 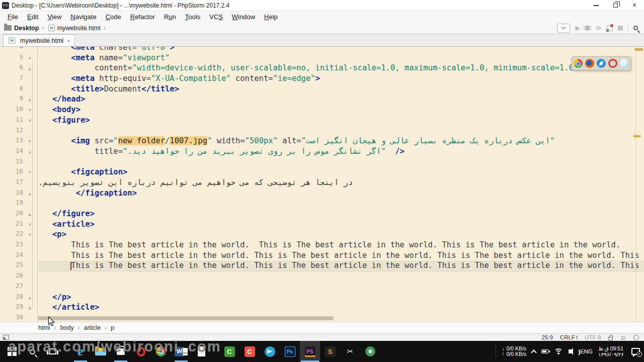 I want to click on inspection-profile-icon, so click(x=636, y=338).